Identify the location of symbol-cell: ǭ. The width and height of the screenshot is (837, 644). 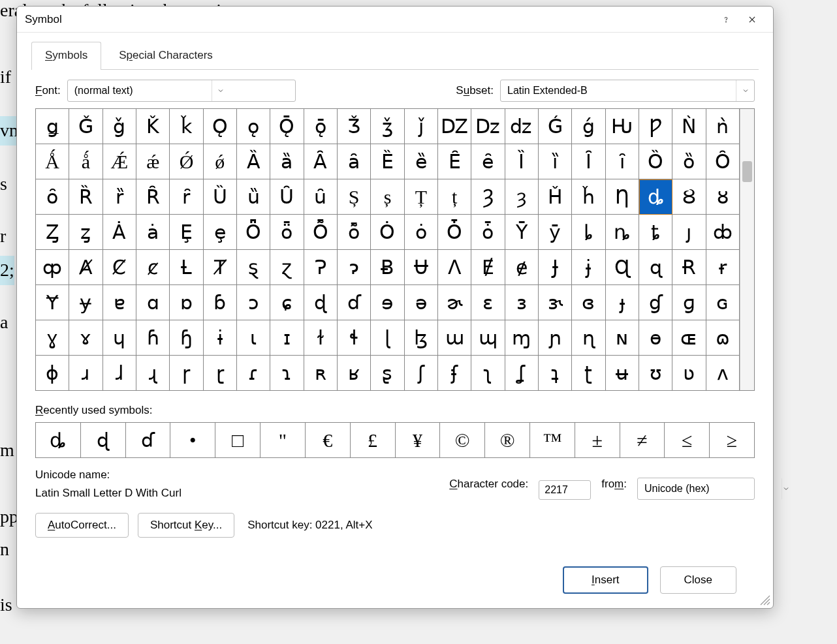
(321, 127).